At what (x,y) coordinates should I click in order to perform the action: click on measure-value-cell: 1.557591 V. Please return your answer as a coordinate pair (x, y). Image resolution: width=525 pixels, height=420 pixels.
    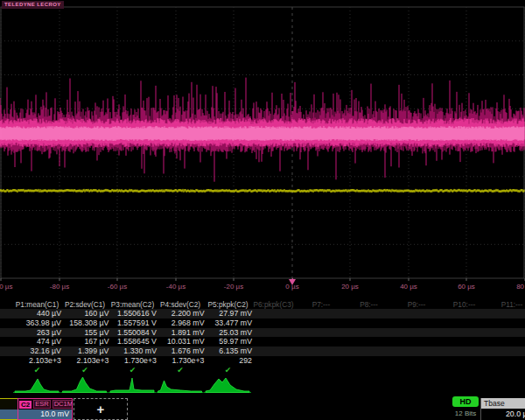
    Looking at the image, I should click on (133, 324).